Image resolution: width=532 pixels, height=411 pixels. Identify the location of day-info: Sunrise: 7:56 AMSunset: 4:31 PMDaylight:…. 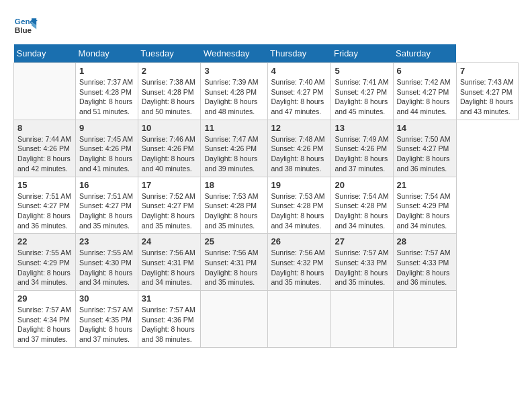
(234, 267).